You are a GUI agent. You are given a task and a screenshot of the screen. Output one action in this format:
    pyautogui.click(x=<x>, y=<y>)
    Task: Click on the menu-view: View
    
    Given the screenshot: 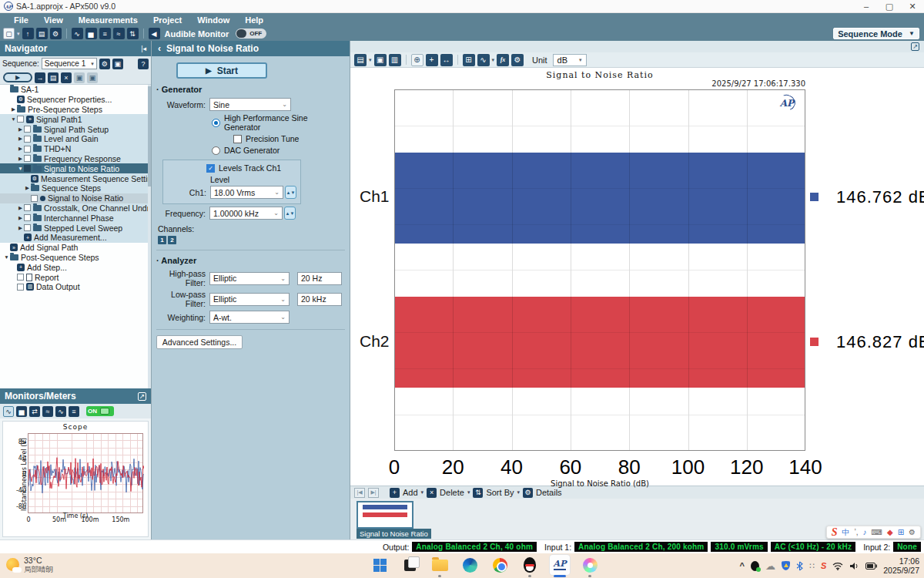 What is the action you would take?
    pyautogui.click(x=54, y=20)
    